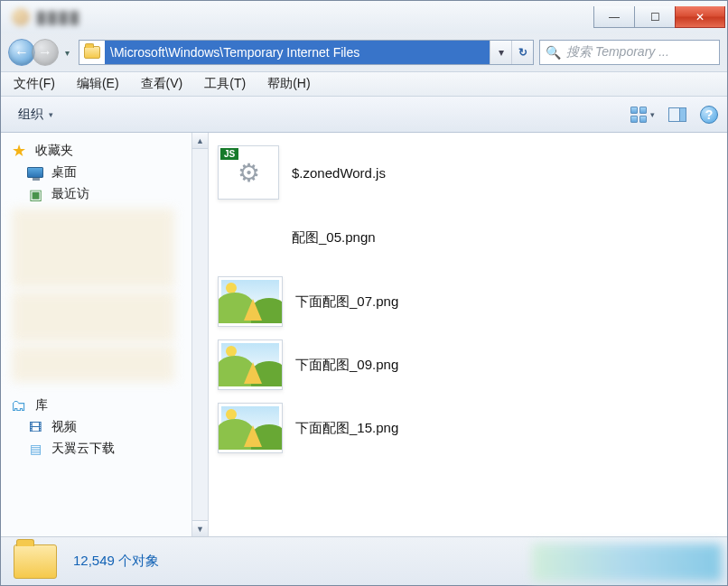  I want to click on file-name: 下面配图_09.png, so click(347, 365).